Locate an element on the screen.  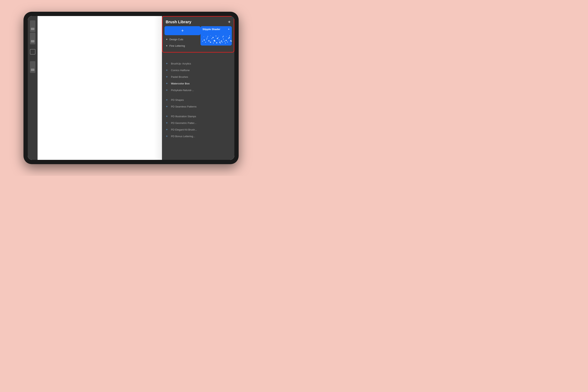
selected-brush-preview is located at coordinates (216, 39).